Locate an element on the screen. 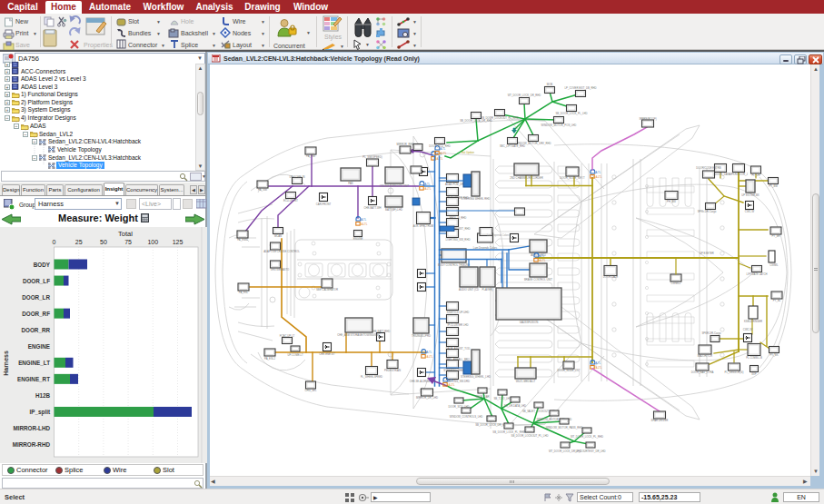 The height and width of the screenshot is (504, 824). svg-text: SPAR DRIVER is located at coordinates (660, 420).